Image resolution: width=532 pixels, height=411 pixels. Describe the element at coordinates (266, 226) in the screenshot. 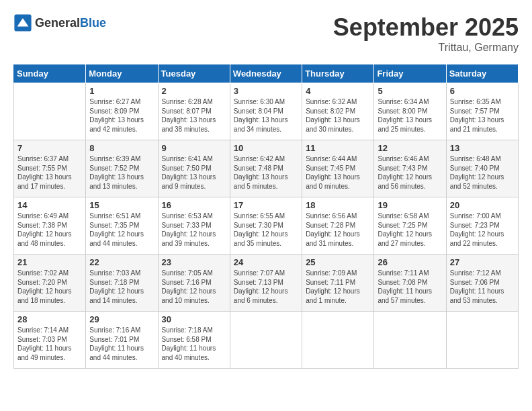

I see `calendar-week-3: 14Sunrise: 6:49 AMSunset: 7:38 PMDayligh…` at that location.